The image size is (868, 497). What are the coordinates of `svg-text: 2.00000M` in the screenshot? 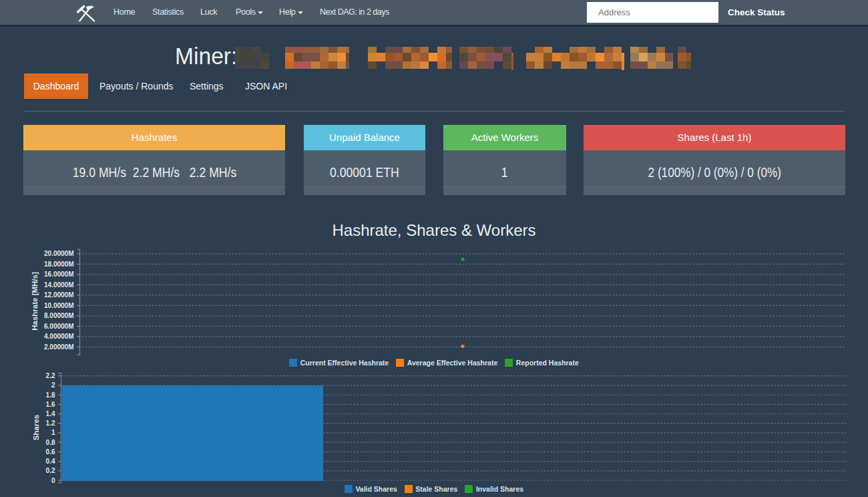 It's located at (59, 347).